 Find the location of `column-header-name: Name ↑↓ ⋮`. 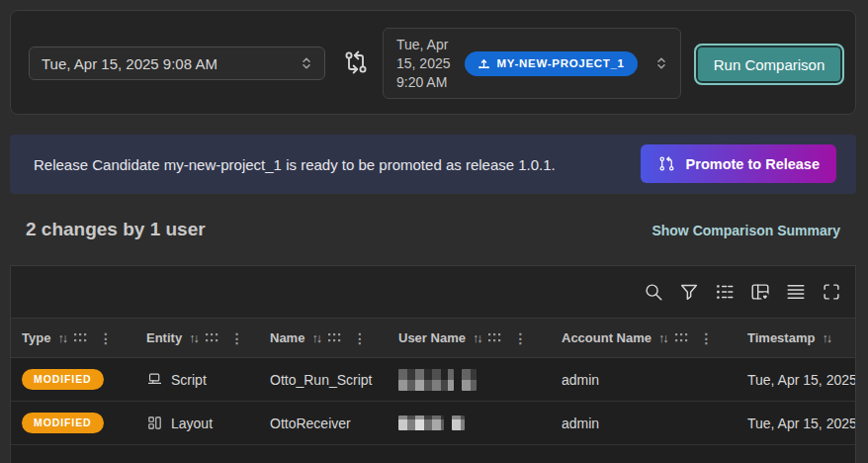

column-header-name: Name ↑↓ ⋮ is located at coordinates (323, 338).